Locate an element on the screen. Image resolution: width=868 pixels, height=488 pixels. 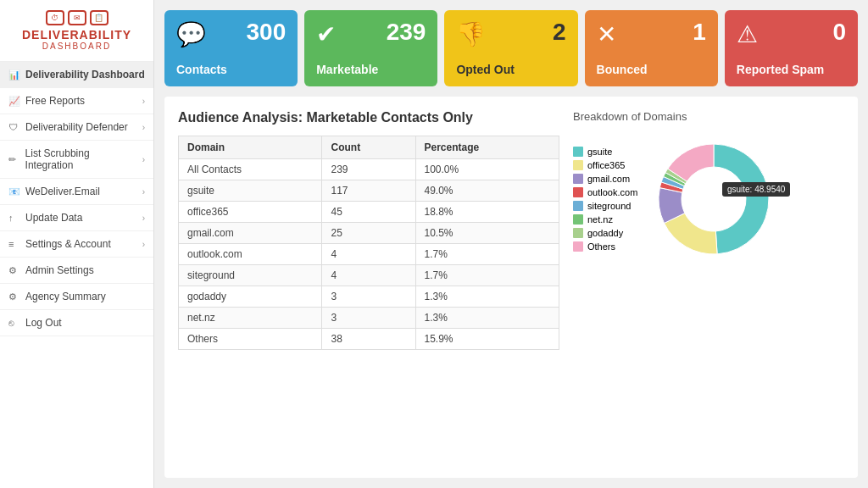
sidebar-label-6: Settings & Account is located at coordinates (68, 244).